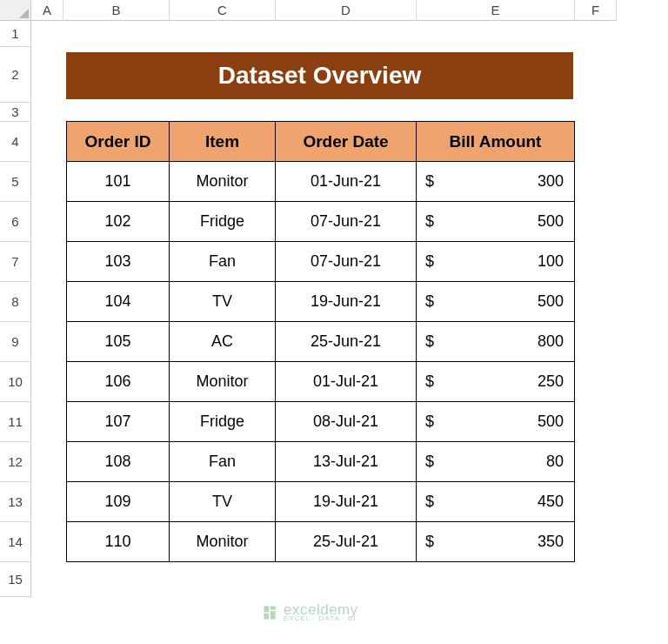  What do you see at coordinates (551, 541) in the screenshot?
I see `amount-value: 350` at bounding box center [551, 541].